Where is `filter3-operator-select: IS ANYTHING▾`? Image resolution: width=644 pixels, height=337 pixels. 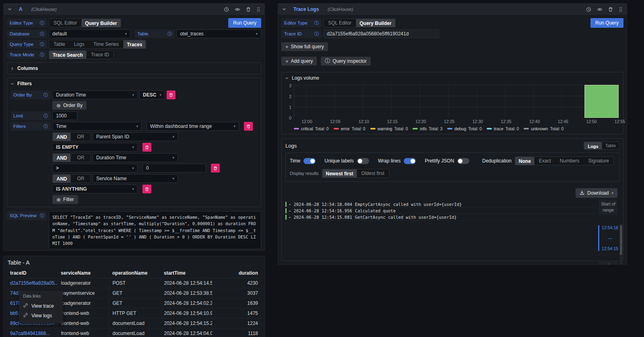
filter3-operator-select: IS ANYTHING▾ is located at coordinates (95, 189).